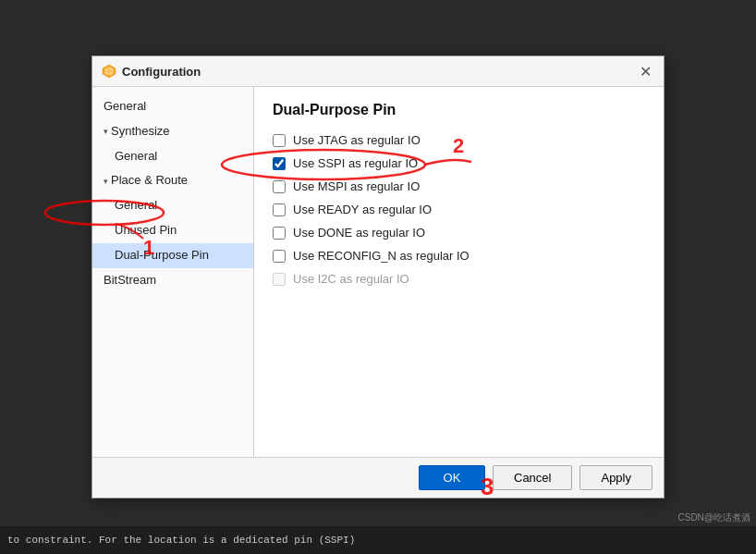 This screenshot has height=554, width=756. What do you see at coordinates (173, 255) in the screenshot?
I see `sidebar-item-dual-purpose-pin: Dual-Purpose Pin` at bounding box center [173, 255].